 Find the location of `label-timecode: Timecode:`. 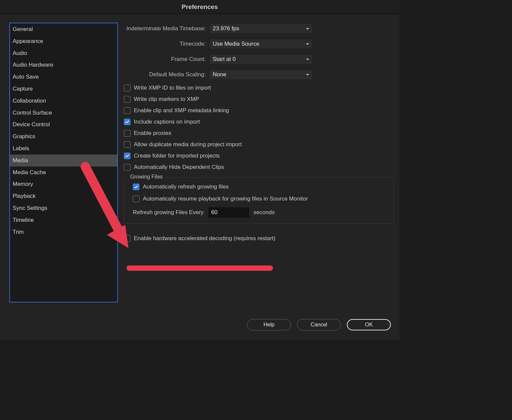

label-timecode: Timecode: is located at coordinates (165, 44).